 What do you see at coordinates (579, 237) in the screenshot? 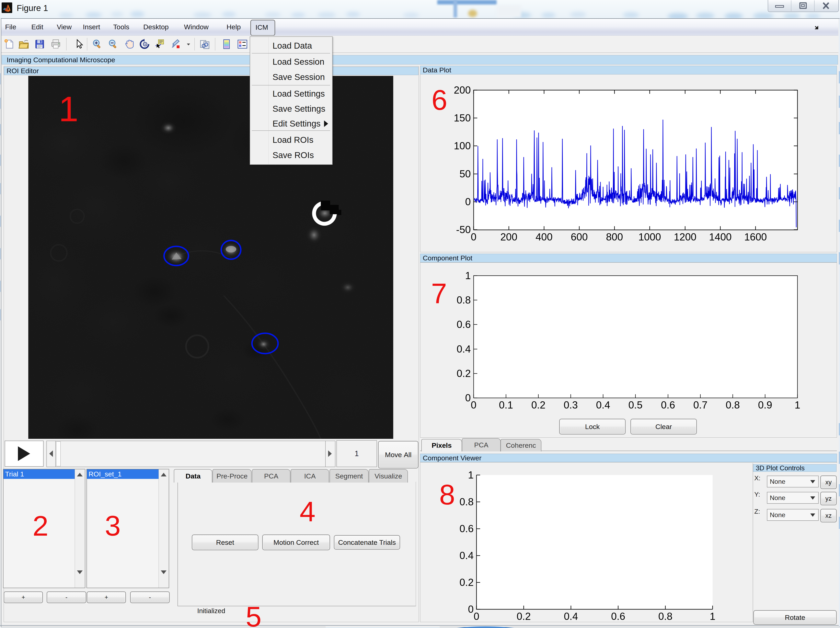
I see `svg-text: 600` at bounding box center [579, 237].